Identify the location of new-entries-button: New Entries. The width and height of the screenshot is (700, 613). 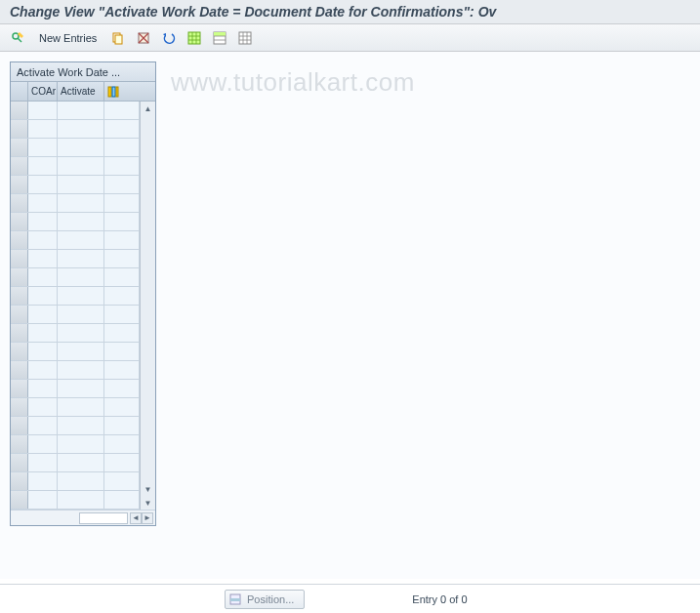
(68, 38).